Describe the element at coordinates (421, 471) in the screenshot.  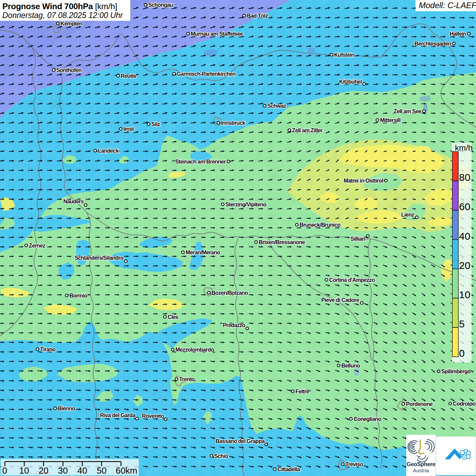
I see `svg-text: Austria` at that location.